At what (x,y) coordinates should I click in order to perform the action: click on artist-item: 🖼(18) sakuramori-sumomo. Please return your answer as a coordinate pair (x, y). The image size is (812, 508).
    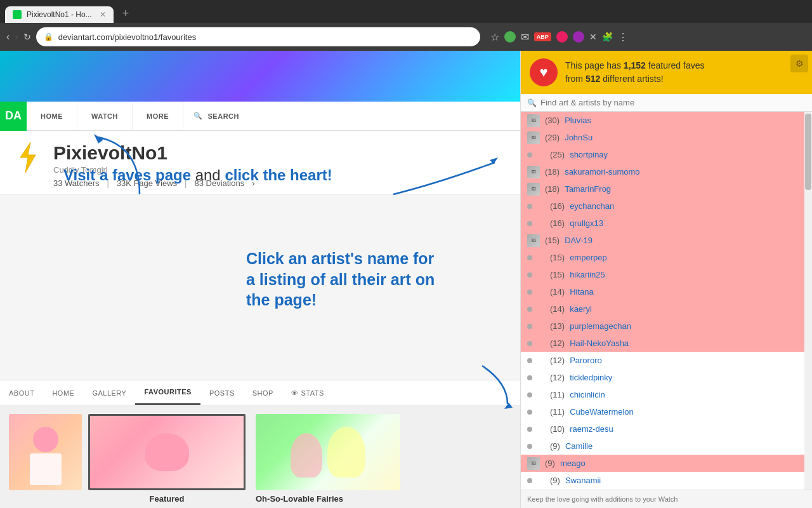
    Looking at the image, I should click on (666, 171).